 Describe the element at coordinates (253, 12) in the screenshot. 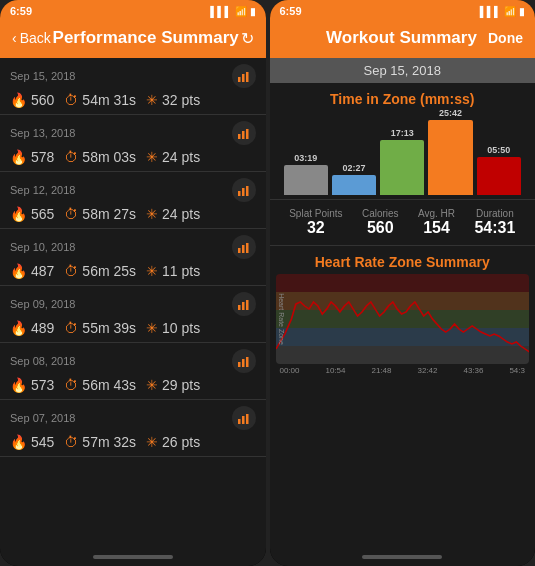

I see `battery-icon: ▮` at that location.